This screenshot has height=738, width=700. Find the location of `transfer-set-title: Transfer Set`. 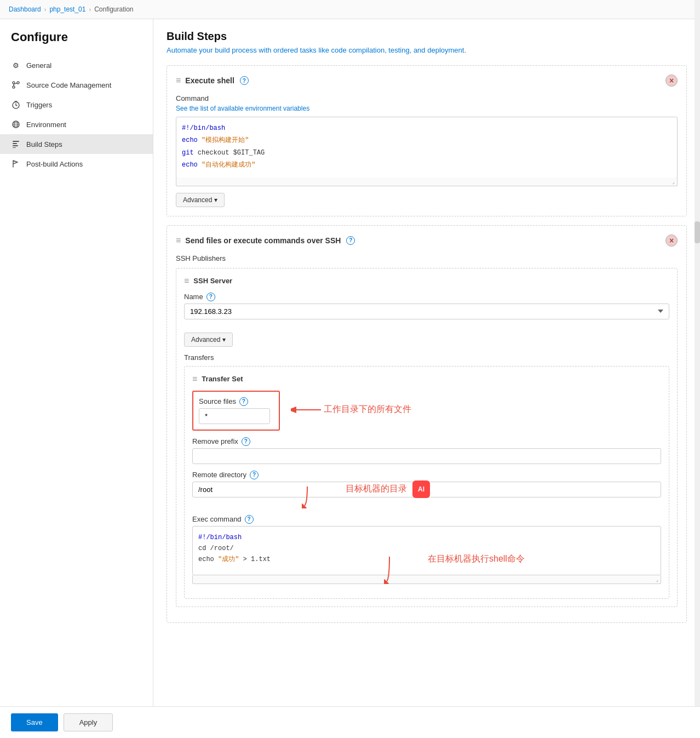

transfer-set-title: Transfer Set is located at coordinates (222, 379).